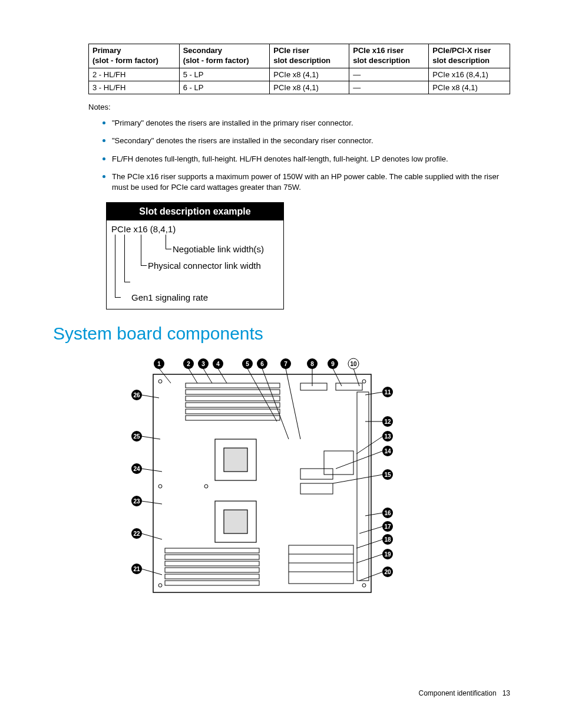 The image size is (562, 728). I want to click on svg-text: 20, so click(388, 572).